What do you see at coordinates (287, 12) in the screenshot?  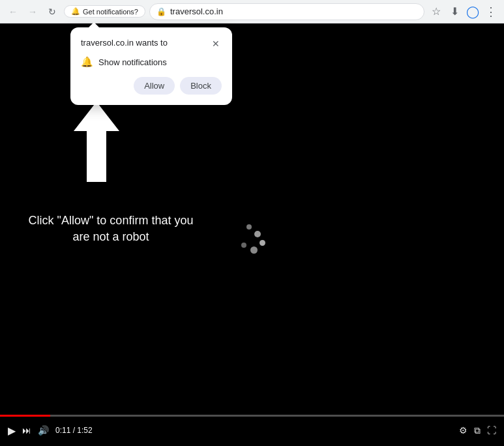 I see `address-bar: 🔒 traversol.co.in` at bounding box center [287, 12].